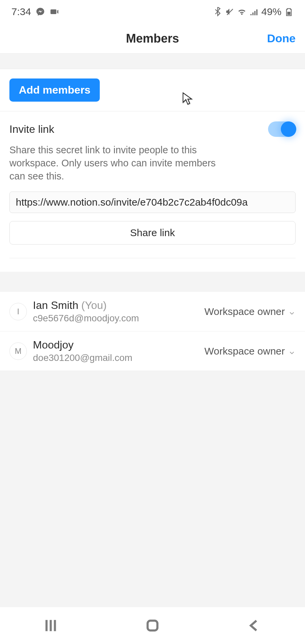  I want to click on invite-link-description: Share this secret link to invite people …, so click(117, 163).